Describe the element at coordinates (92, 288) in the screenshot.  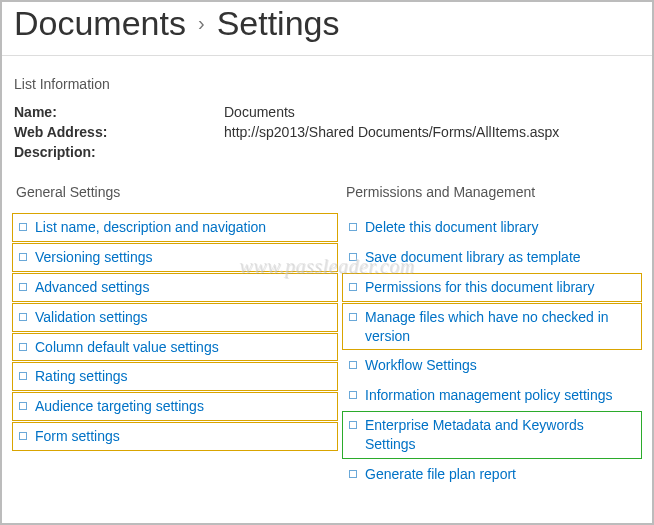
I see `general-link-label: Advanced settings` at that location.